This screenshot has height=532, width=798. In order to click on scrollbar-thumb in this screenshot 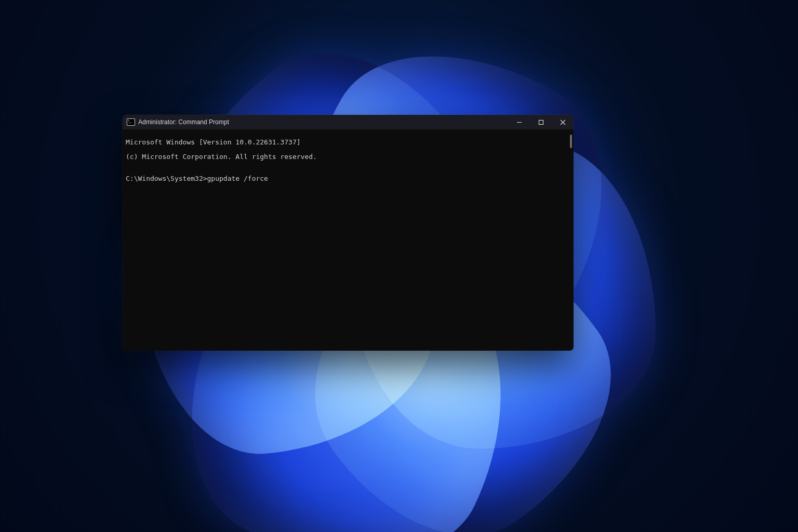, I will do `click(571, 141)`.